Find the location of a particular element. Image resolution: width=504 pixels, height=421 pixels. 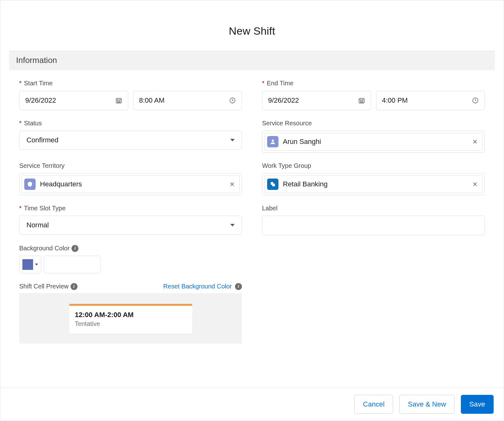

work-type-group-label: Work Type Group is located at coordinates (287, 166).